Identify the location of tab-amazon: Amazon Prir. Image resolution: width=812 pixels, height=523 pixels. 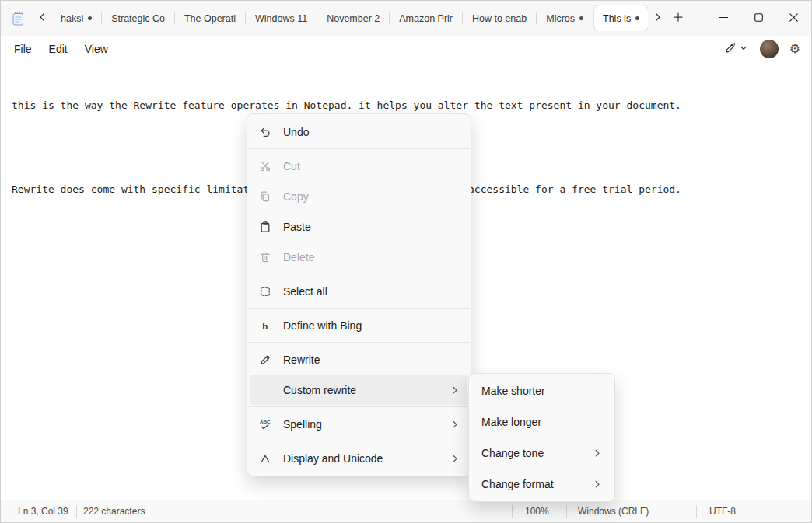
(426, 19).